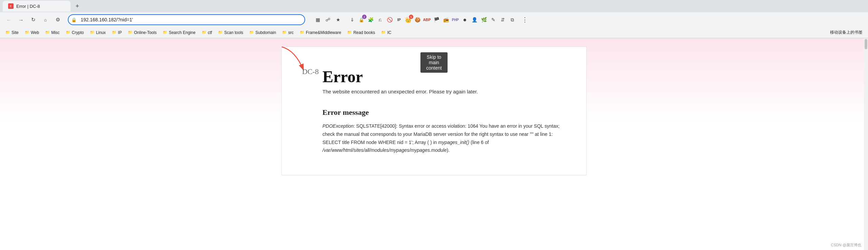 The height and width of the screenshot is (250, 868). What do you see at coordinates (37, 6) in the screenshot?
I see `active-tab: E Error | DC-8` at bounding box center [37, 6].